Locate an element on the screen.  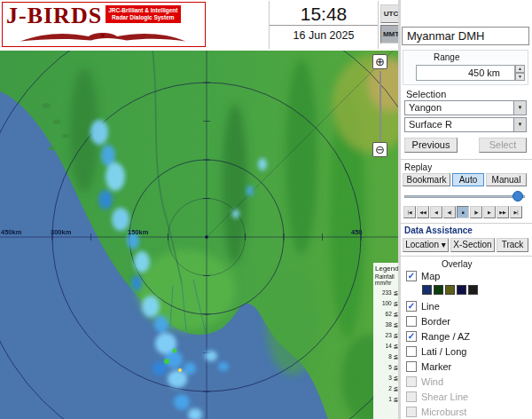
previous-button: Previous is located at coordinates (431, 146).